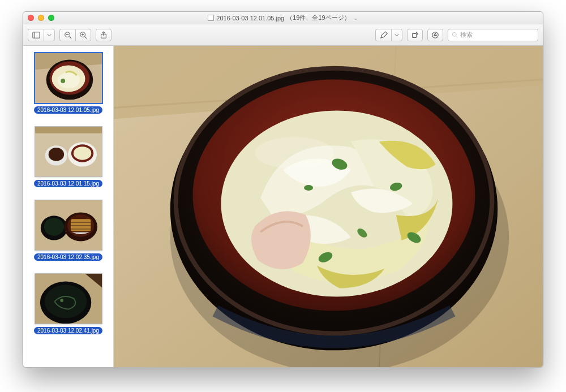  I want to click on thumbnail-label: 2016-03-03 12.01.15.jpg, so click(68, 183).